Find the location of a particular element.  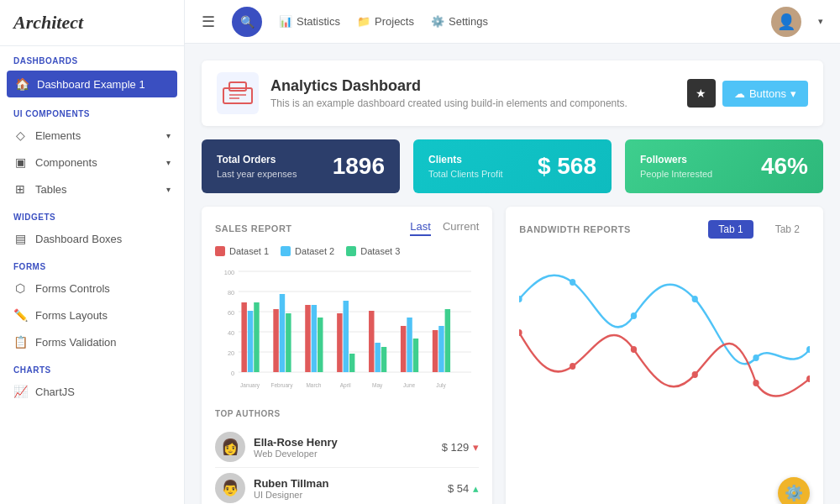

projects-icon: 📁 is located at coordinates (364, 22).